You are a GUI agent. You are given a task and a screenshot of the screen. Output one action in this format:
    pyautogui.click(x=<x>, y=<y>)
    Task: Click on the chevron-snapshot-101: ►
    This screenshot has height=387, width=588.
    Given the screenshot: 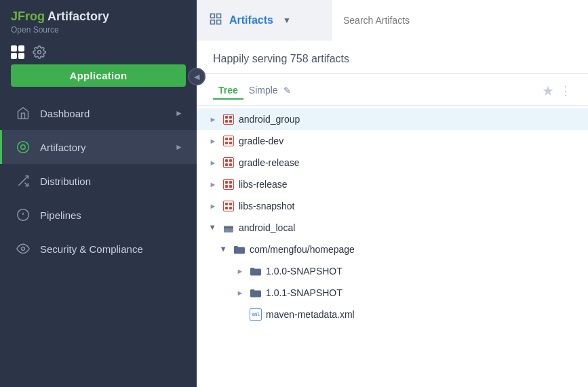 What is the action you would take?
    pyautogui.click(x=240, y=293)
    